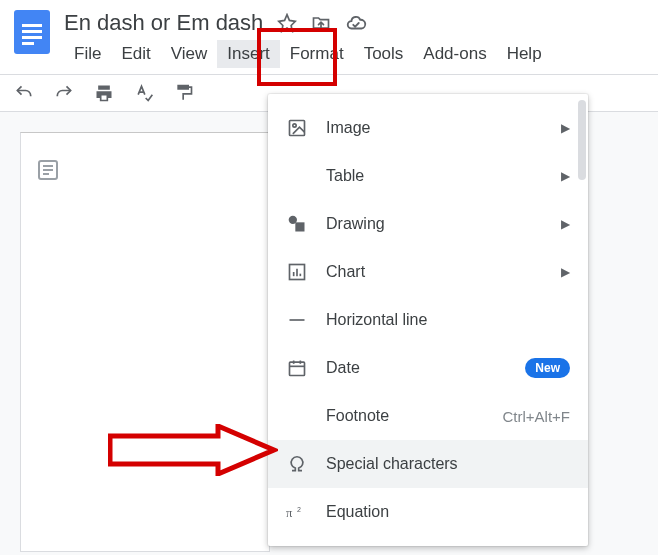 Image resolution: width=658 pixels, height=555 pixels. What do you see at coordinates (297, 512) in the screenshot?
I see `equation-icon: π2` at bounding box center [297, 512].